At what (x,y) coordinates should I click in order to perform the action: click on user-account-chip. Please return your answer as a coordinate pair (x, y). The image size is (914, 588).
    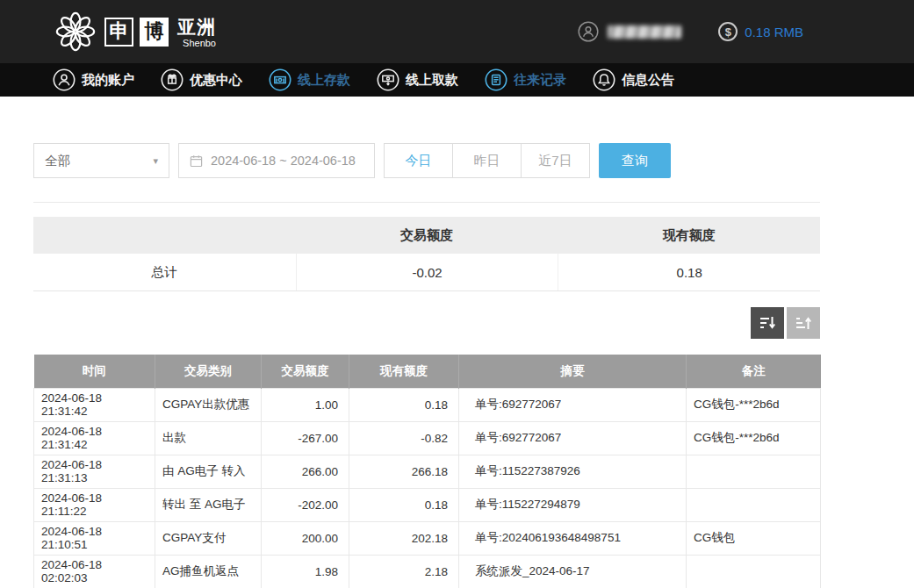
    Looking at the image, I should click on (630, 32).